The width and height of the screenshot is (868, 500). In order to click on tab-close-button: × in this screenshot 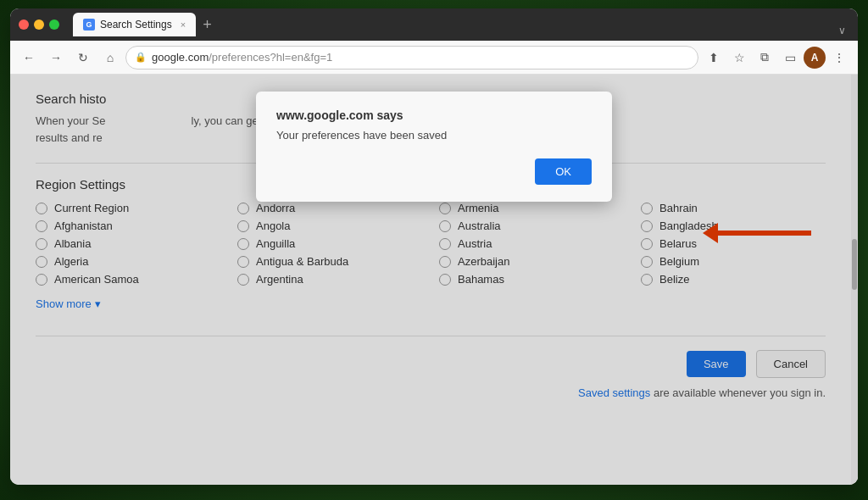, I will do `click(183, 25)`.